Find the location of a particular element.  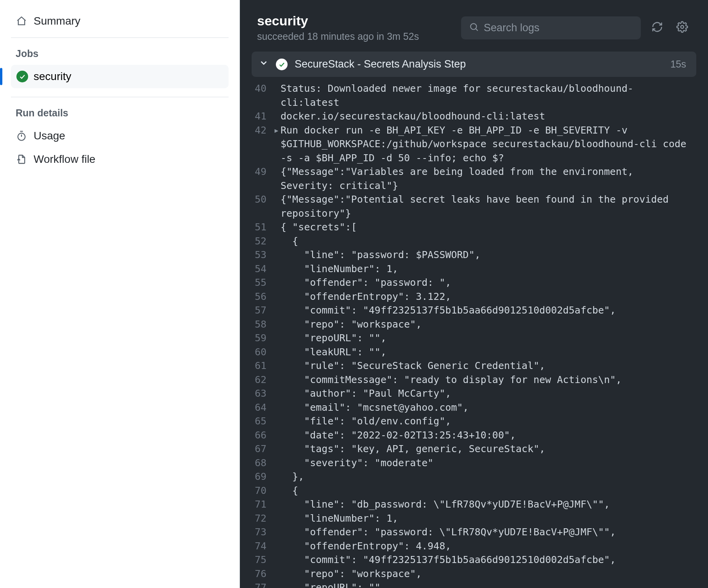

log-line-number: 52 is located at coordinates (257, 241).